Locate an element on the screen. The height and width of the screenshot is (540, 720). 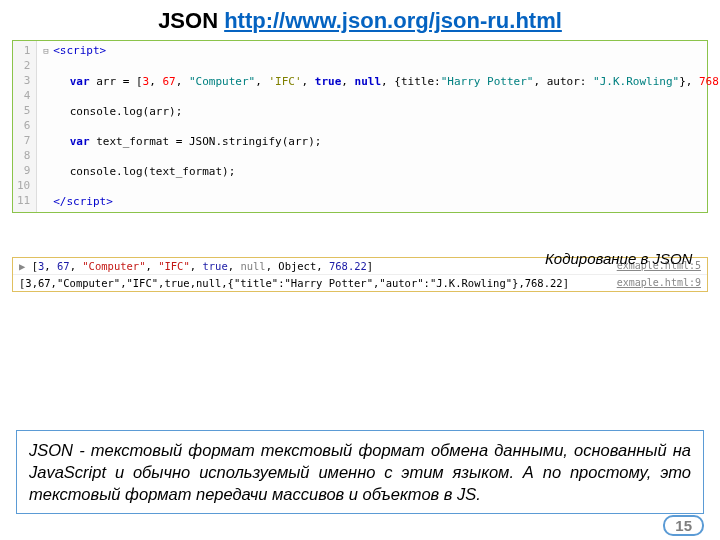
line-num: 2 is located at coordinates (24, 66).